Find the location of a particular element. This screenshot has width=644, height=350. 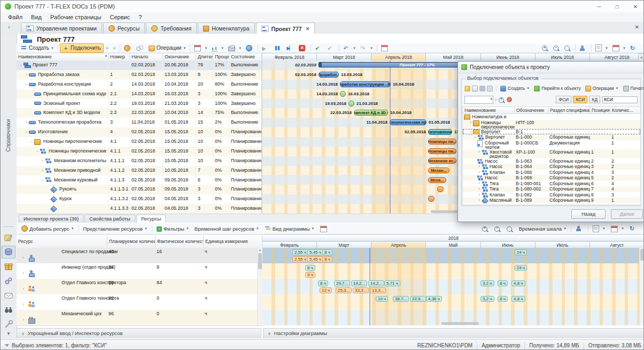

link-button is located at coordinates (140, 48).